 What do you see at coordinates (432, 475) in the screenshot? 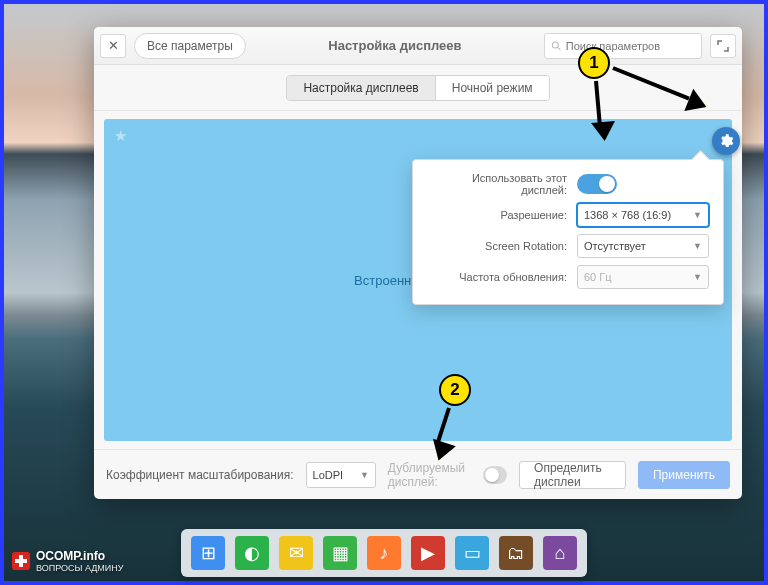
I see `mirror-display-label: Дублируемый дисплей:` at bounding box center [432, 475].